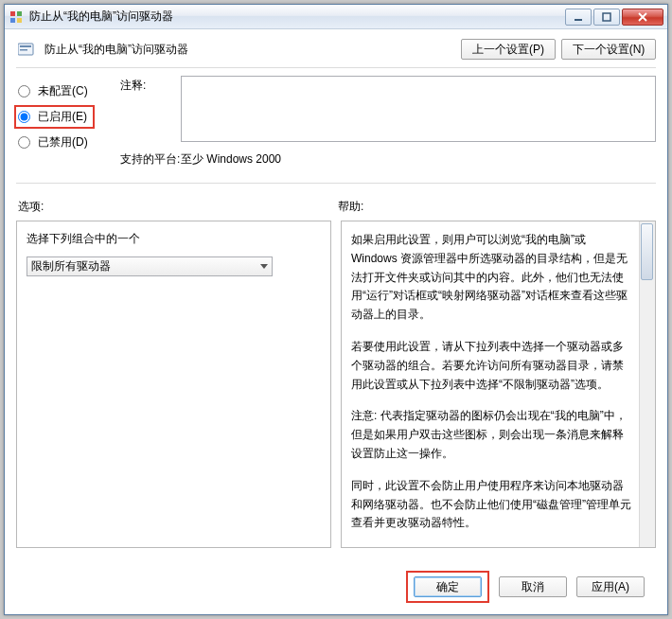  What do you see at coordinates (336, 68) in the screenshot?
I see `divider` at bounding box center [336, 68].